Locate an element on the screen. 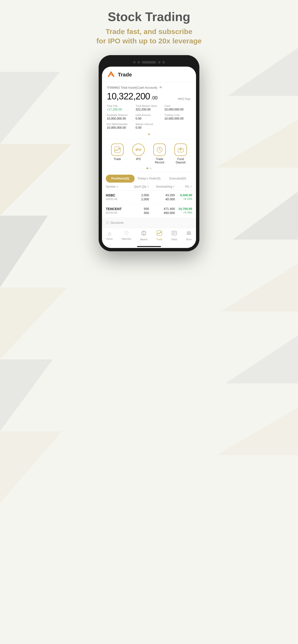 This screenshot has height=644, width=298. total-asset-decimal: .00 is located at coordinates (154, 98).